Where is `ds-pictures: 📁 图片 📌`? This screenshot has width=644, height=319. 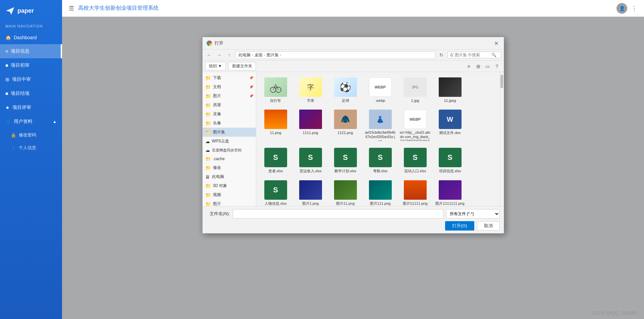 ds-pictures: 📁 图片 📌 is located at coordinates (229, 96).